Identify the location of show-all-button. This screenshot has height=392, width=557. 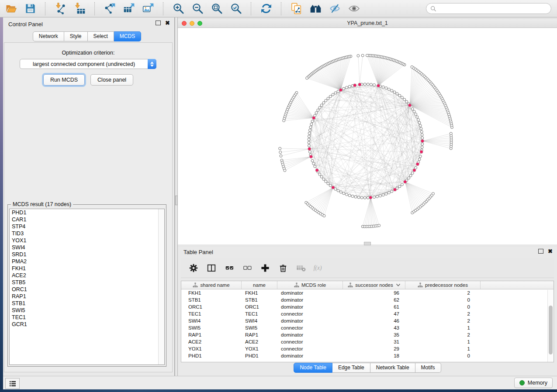
(354, 9).